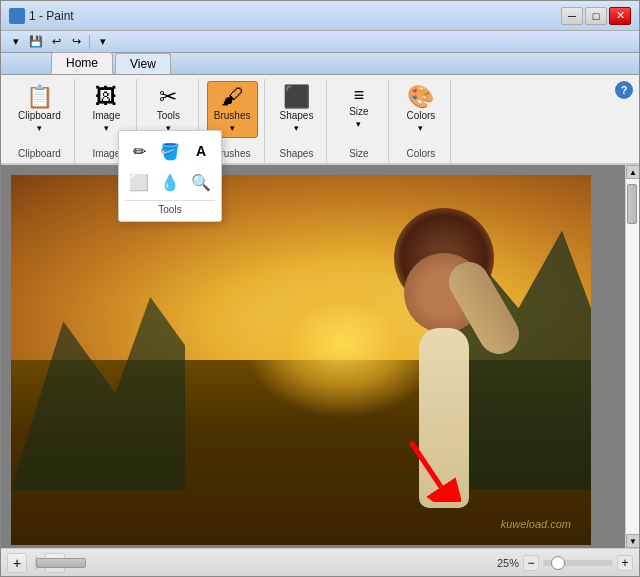  Describe the element at coordinates (16, 42) in the screenshot. I see `quick-access-menu: ▾` at that location.